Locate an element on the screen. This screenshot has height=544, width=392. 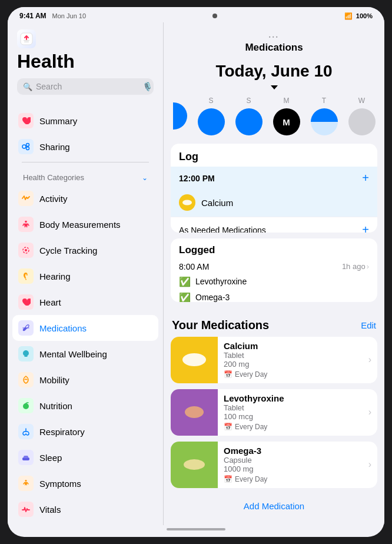
logged-title: Logged is located at coordinates (274, 248).